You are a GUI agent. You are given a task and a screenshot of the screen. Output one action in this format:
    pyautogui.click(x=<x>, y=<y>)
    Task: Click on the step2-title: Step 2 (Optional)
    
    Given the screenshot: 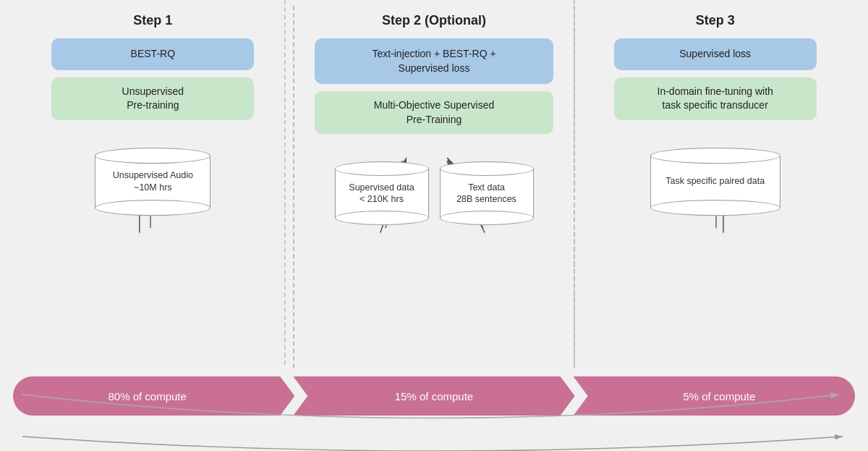 What is the action you would take?
    pyautogui.click(x=434, y=20)
    